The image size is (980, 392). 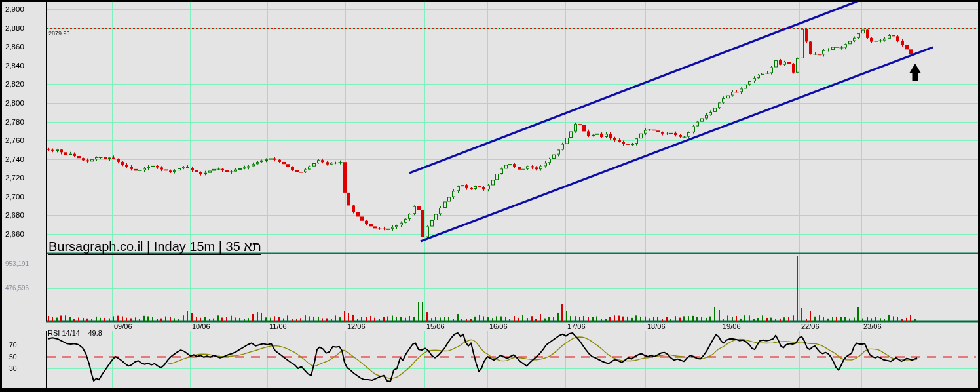 What do you see at coordinates (14, 215) in the screenshot?
I see `price-axis-label: 2,680` at bounding box center [14, 215].